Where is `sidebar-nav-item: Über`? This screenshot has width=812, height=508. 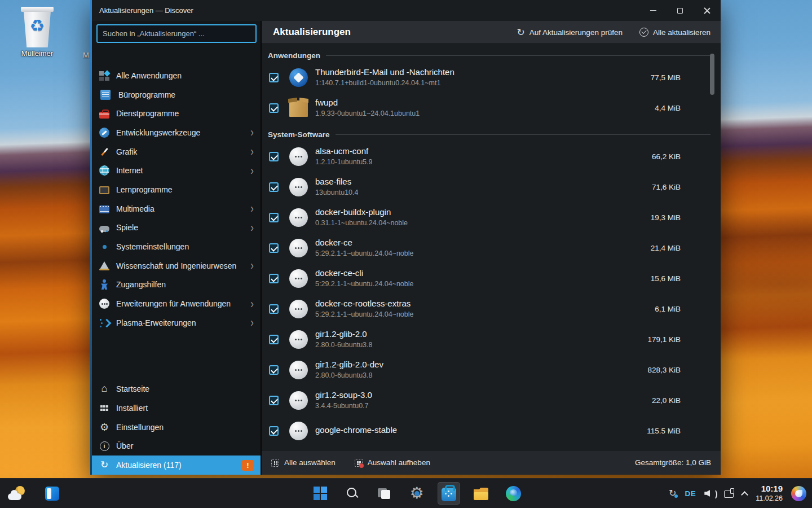 sidebar-nav-item: Über is located at coordinates (176, 446).